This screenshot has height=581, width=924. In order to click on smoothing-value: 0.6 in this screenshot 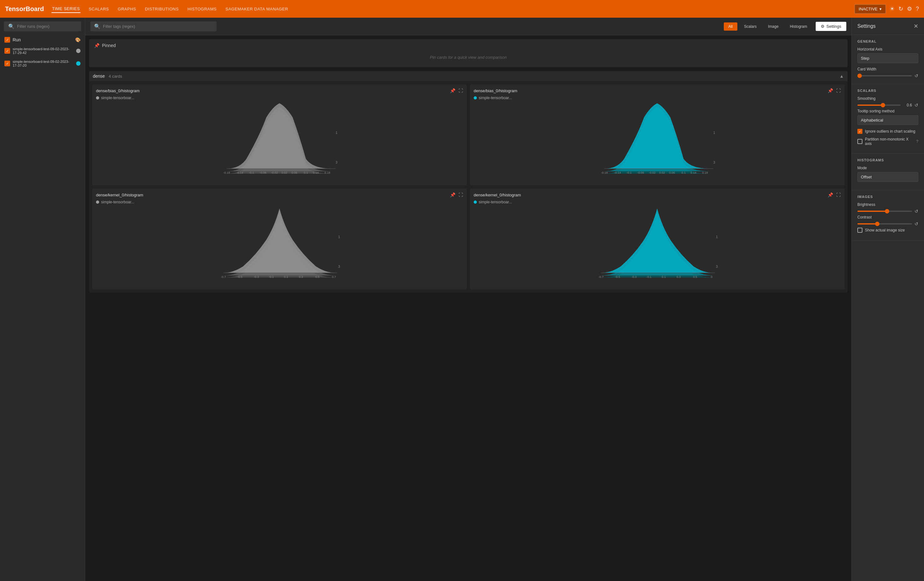, I will do `click(908, 105)`.